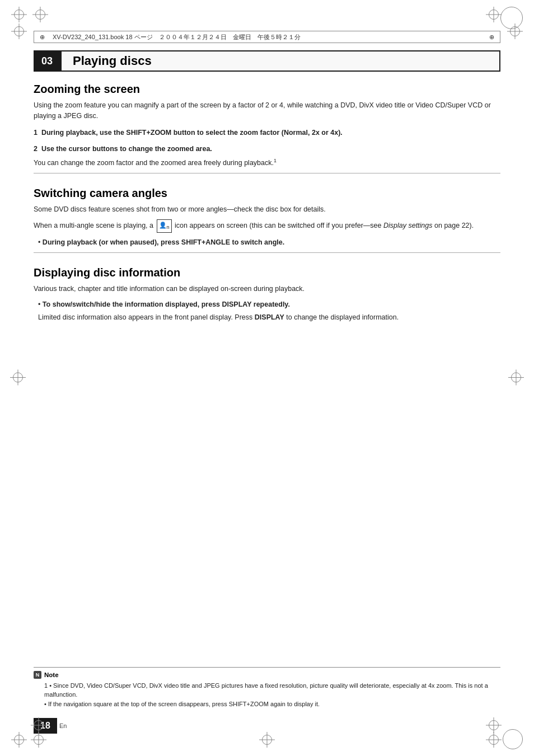  I want to click on note-header: N Note, so click(267, 675).